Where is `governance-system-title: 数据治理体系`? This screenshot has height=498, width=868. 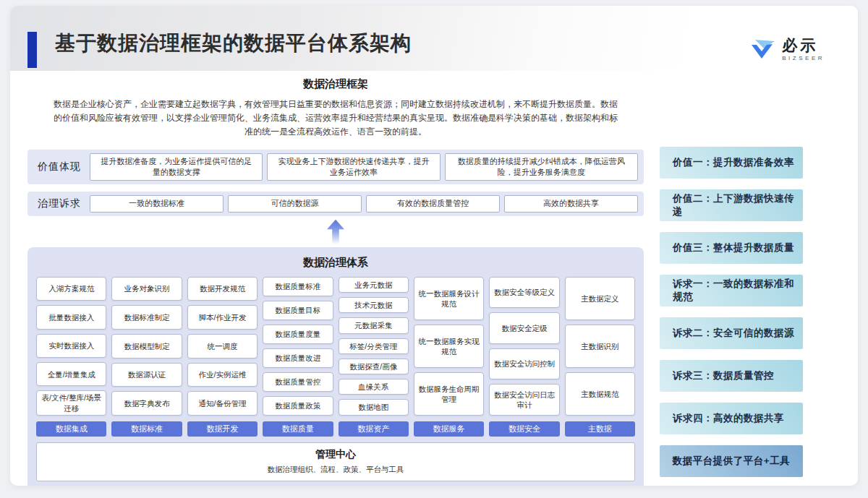
governance-system-title: 数据治理体系 is located at coordinates (336, 263).